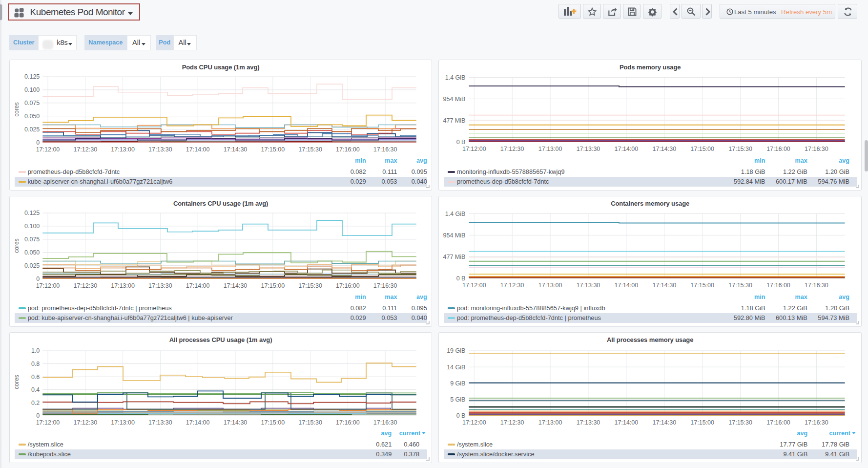 This screenshot has height=468, width=868. Describe the element at coordinates (456, 367) in the screenshot. I see `svg-text: 14 GiB` at that location.